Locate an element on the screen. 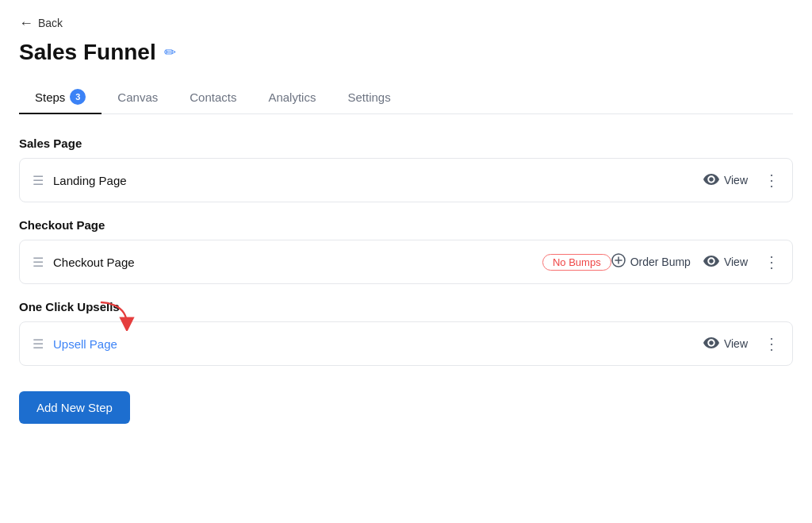  back-label: Back is located at coordinates (51, 23).